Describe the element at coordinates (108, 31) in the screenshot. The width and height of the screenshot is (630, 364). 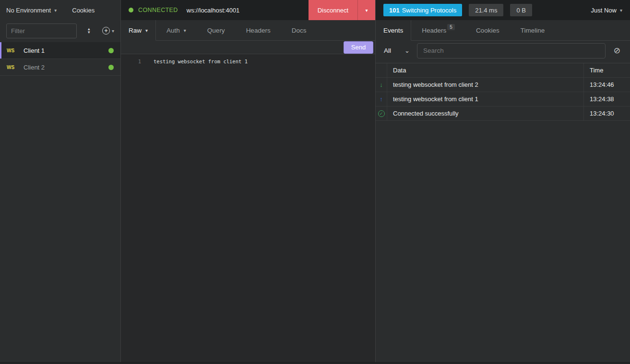
I see `add-request-button: + ▾` at that location.